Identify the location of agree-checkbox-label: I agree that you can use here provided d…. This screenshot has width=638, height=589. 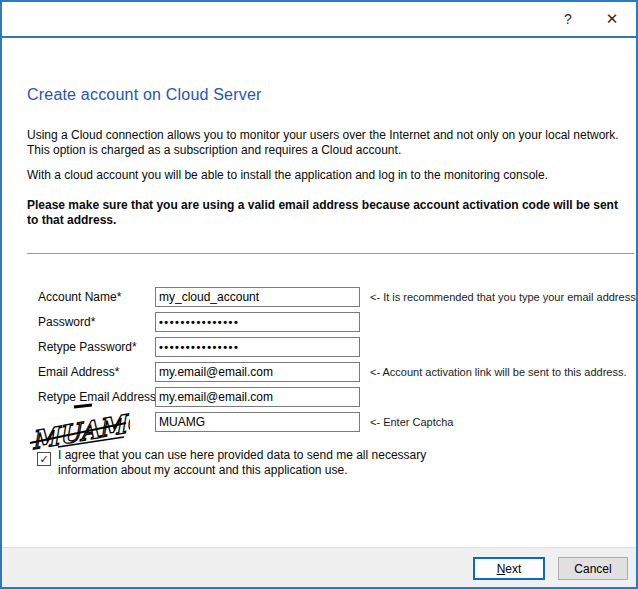
(267, 463).